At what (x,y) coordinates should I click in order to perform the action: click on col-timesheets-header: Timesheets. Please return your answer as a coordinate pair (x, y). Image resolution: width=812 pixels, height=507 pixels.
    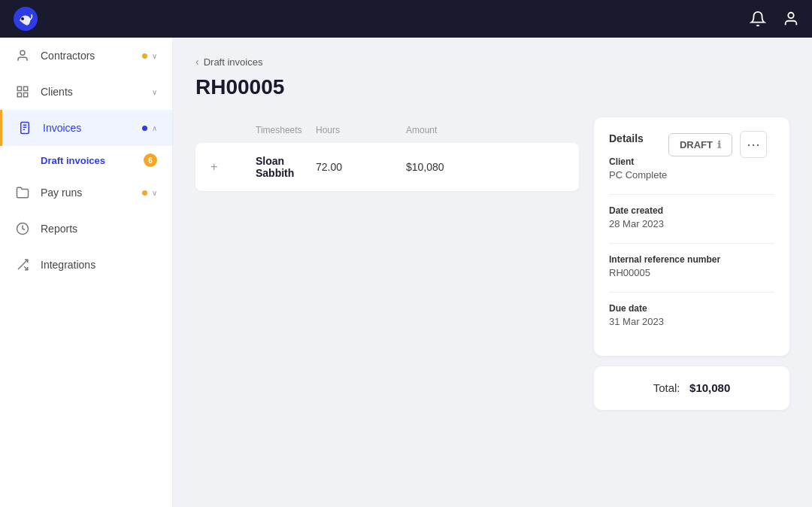
    Looking at the image, I should click on (286, 130).